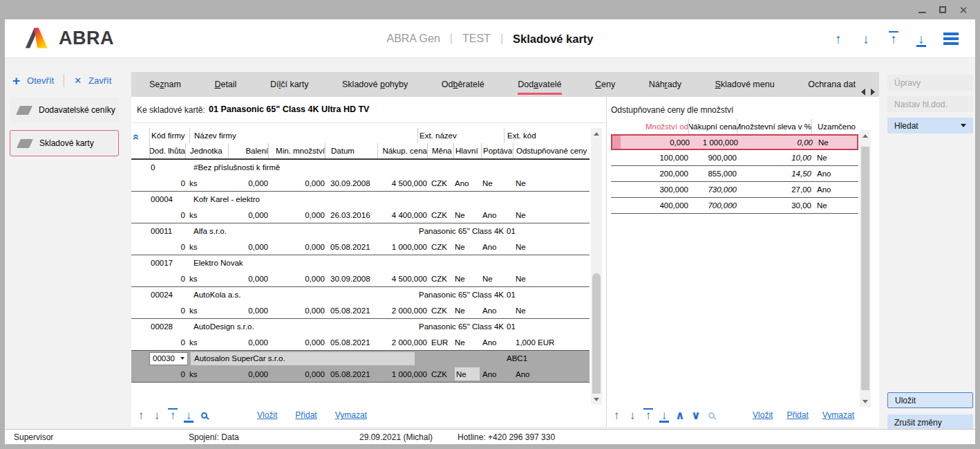 The width and height of the screenshot is (980, 449). Describe the element at coordinates (361, 335) in the screenshot. I see `supplier-row: 00028AutoDesign s.r.o.Panasonic 65" Clas…` at that location.